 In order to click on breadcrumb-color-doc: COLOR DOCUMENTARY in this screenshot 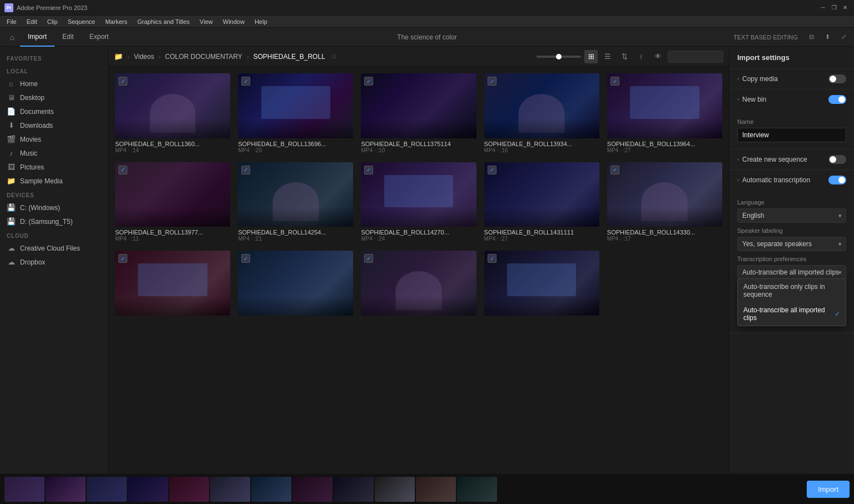, I will do `click(203, 57)`.